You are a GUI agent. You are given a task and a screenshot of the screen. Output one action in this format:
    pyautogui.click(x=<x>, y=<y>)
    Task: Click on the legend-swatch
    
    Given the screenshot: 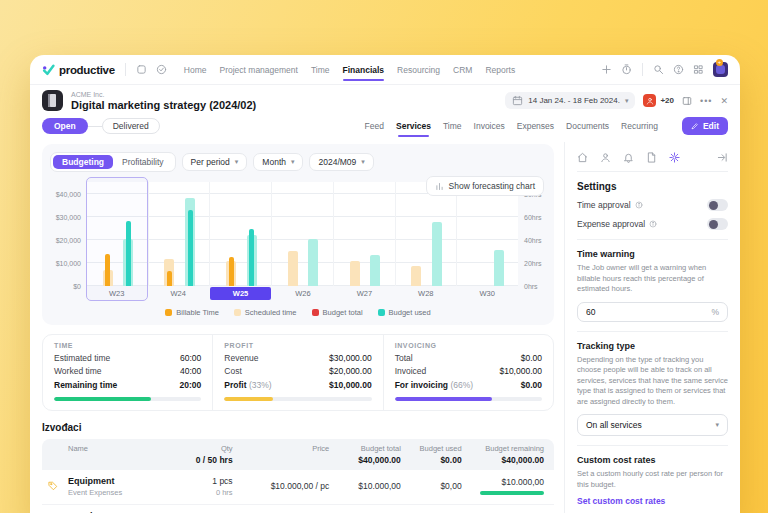 What is the action you would take?
    pyautogui.click(x=316, y=312)
    